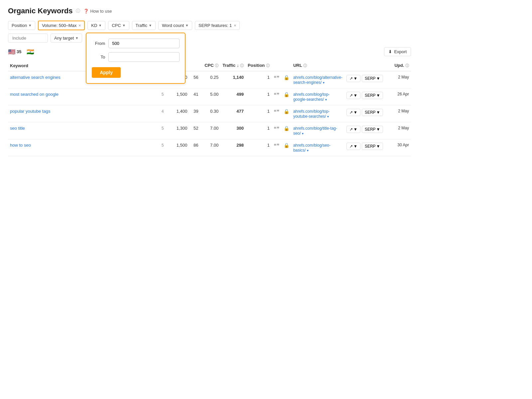 The height and width of the screenshot is (399, 532). I want to click on volume-cell: 1,400, so click(179, 114).